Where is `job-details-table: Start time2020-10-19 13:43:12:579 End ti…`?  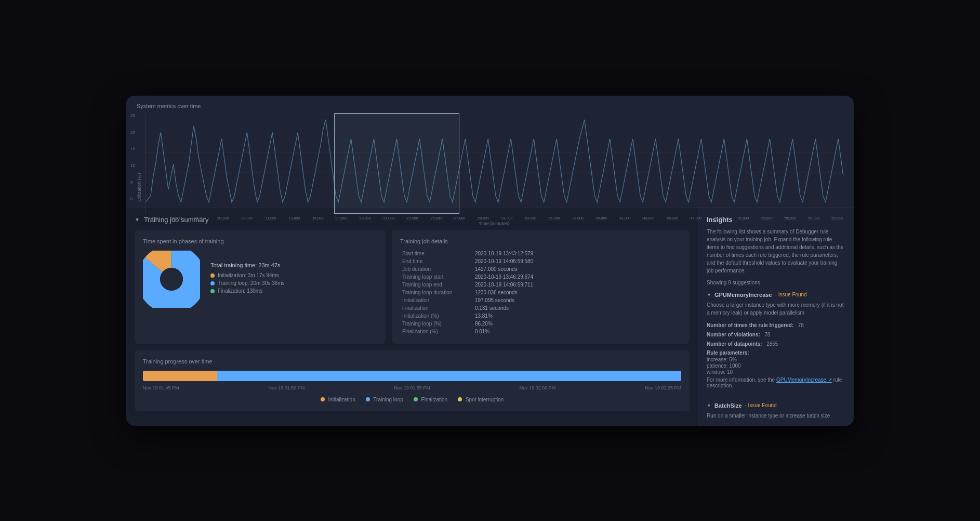 job-details-table: Start time2020-10-19 13:43:12:579 End ti… is located at coordinates (540, 292).